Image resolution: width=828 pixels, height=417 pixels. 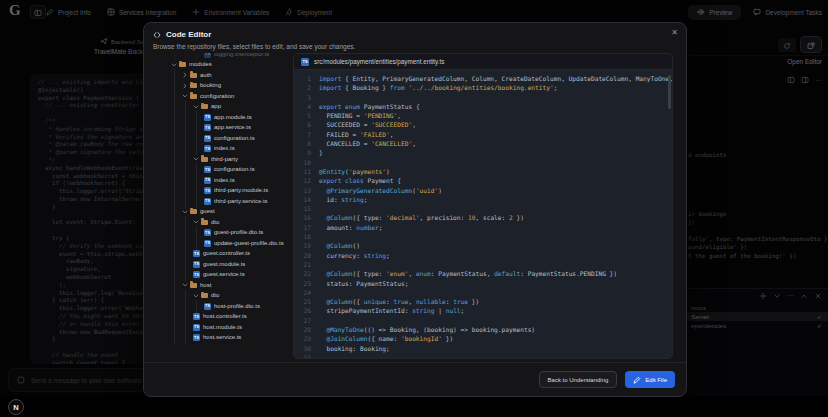 I want to click on tree-folder-auth: auth, so click(x=230, y=76).